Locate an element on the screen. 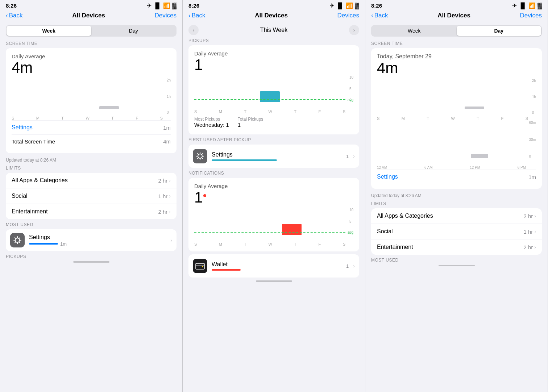  status-bar-center: 8:26 ✈ ▐▌ 📶 ▓ is located at coordinates (274, 5).